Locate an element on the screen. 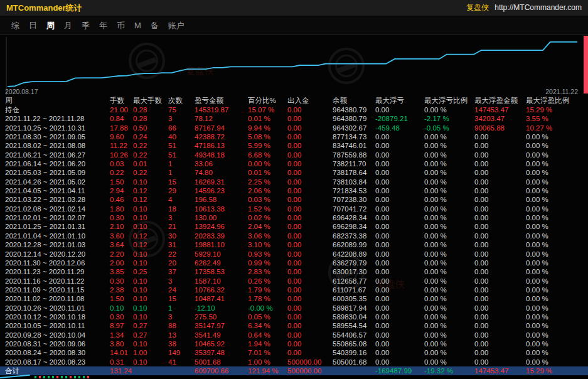  menu-item-M: M is located at coordinates (138, 25).